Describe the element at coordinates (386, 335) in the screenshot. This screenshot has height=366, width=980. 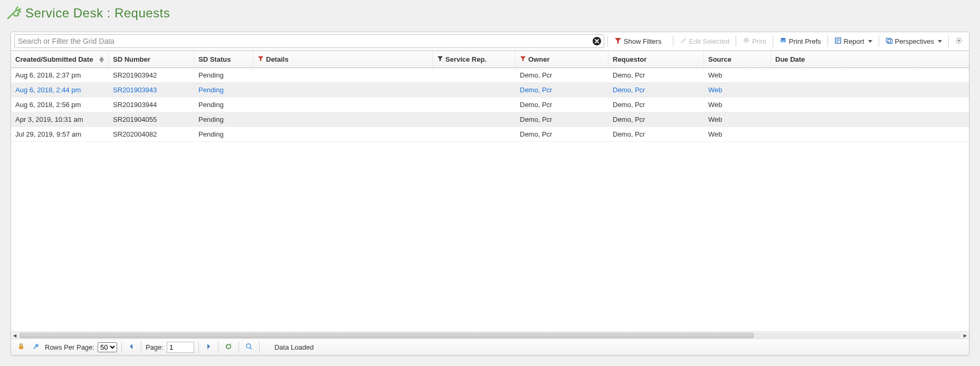
I see `scroll-thumb` at that location.